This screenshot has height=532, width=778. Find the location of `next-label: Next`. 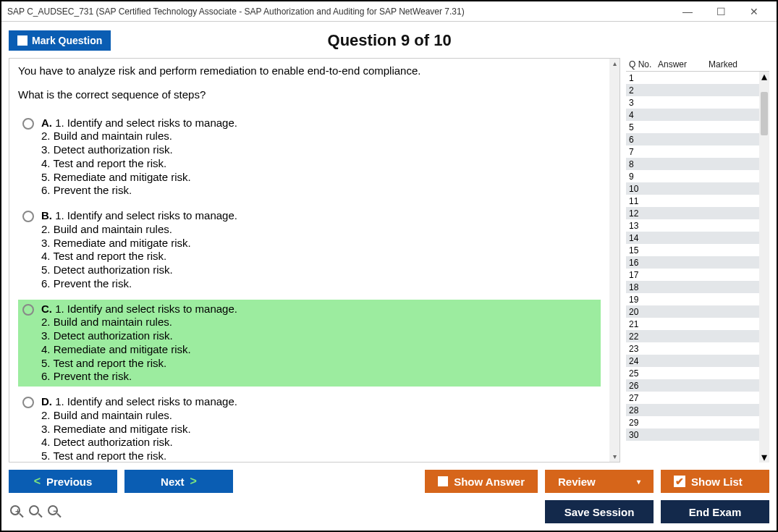

next-label: Next is located at coordinates (172, 482).